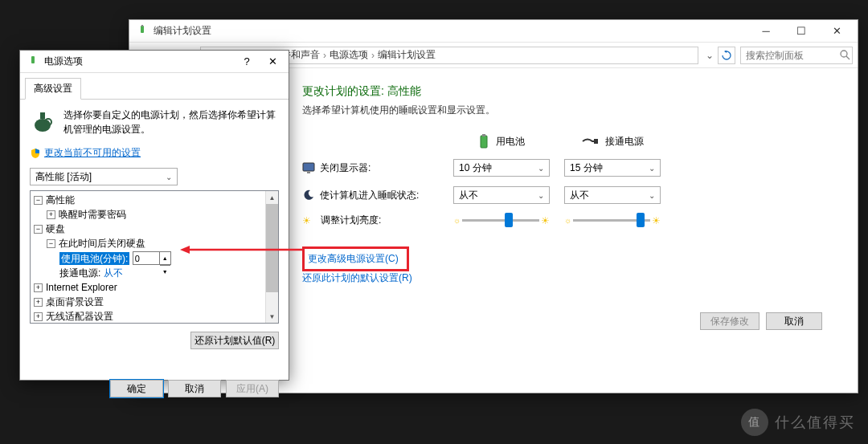 This screenshot has width=868, height=444. What do you see at coordinates (502, 141) in the screenshot?
I see `column-header-battery: 用电池` at bounding box center [502, 141].